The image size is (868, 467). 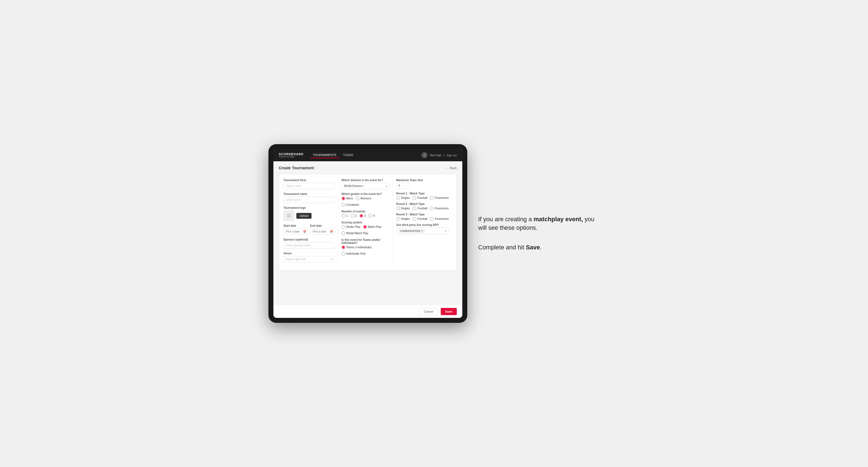 What do you see at coordinates (366, 216) in the screenshot?
I see `rounds-radio-group: 1 2 3` at bounding box center [366, 216].